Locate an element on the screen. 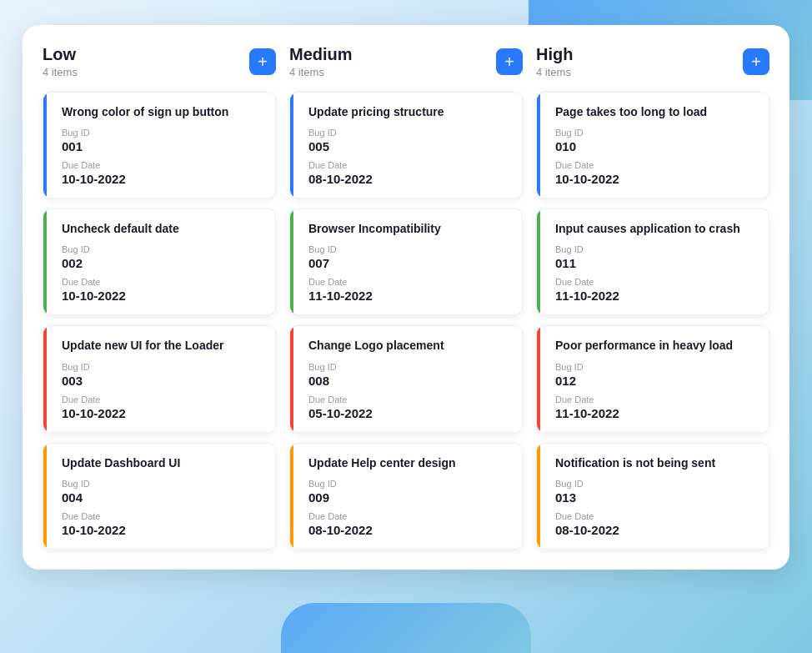 The image size is (812, 653). card-low-3: Update Dashboard UIBug ID004Due Date10-1… is located at coordinates (159, 496).